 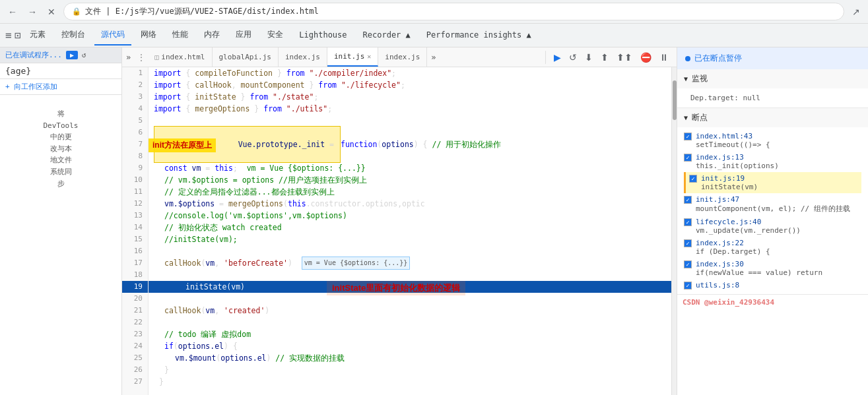 What do you see at coordinates (434, 12) in the screenshot?
I see `browser-chrome: ← → ✕ 🔒 文件 | E:/js学习/vue源码/VUE2-STAGE/di…` at bounding box center [434, 12].